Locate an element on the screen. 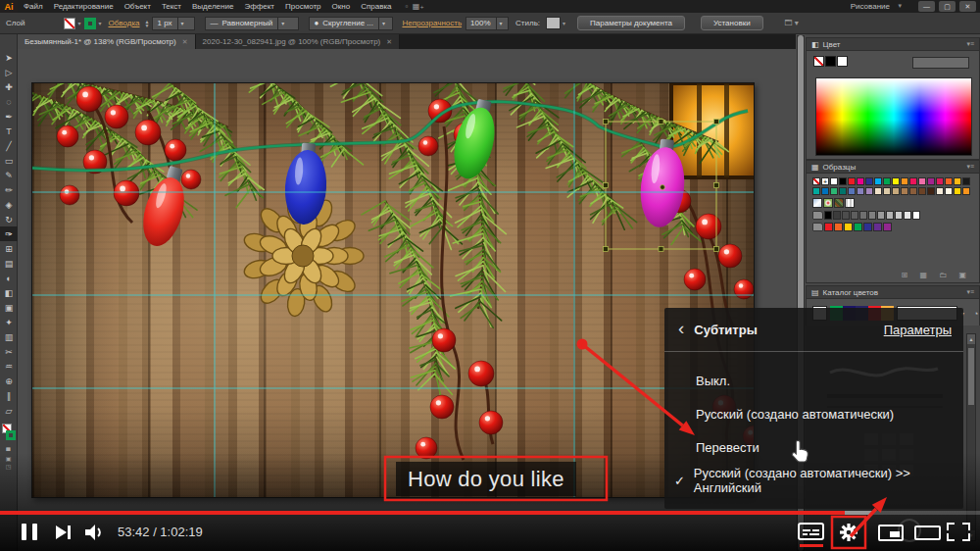 This screenshot has height=551, width=980. subtitle-option-2: Русский (создано автоматически) is located at coordinates (813, 414).